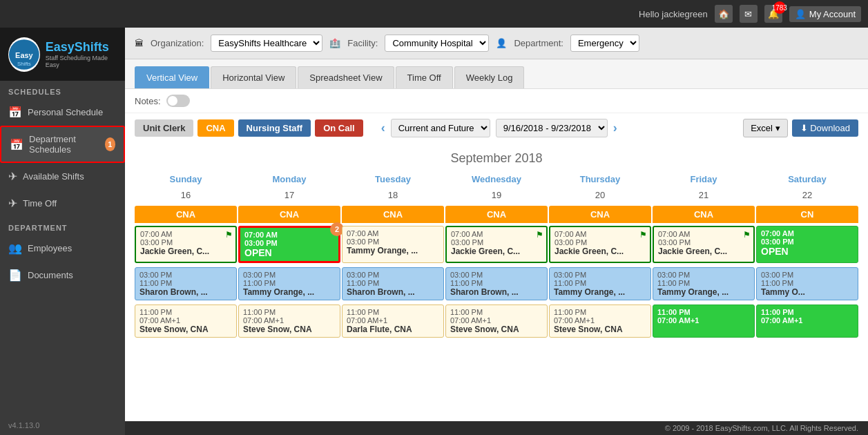 The width and height of the screenshot is (868, 435). Describe the element at coordinates (62, 275) in the screenshot. I see `sidebar-item-documents: 📄 Documents` at that location.